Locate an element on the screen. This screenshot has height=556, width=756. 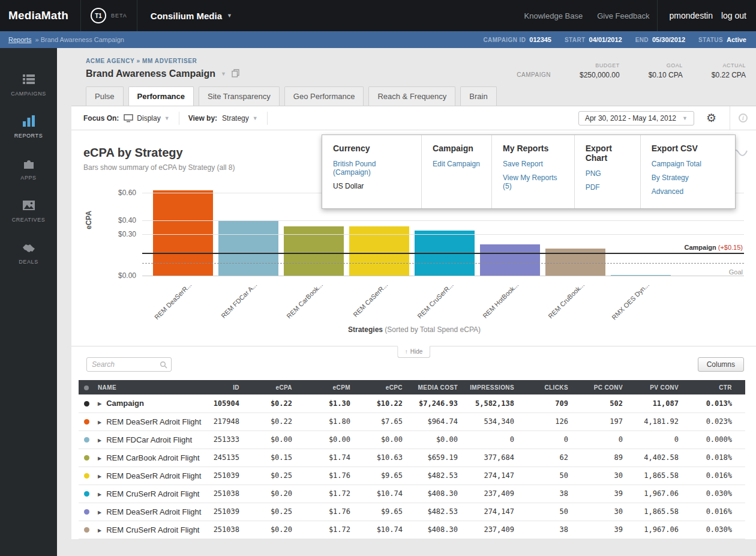
view-by-dropdown: Strategy ▼ is located at coordinates (240, 118).